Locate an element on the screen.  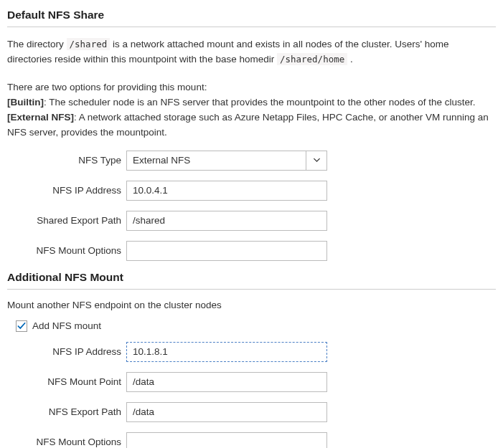
external-label: [External NFS] is located at coordinates (40, 118).